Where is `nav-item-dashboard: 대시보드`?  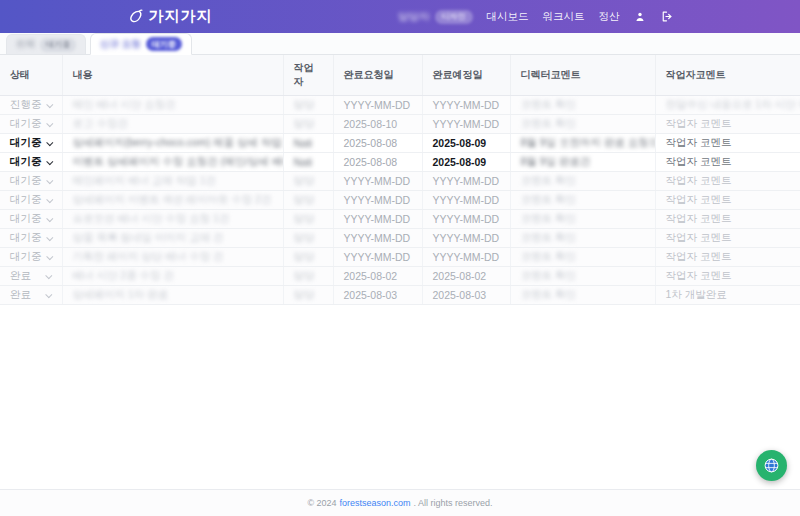
nav-item-dashboard: 대시보드 is located at coordinates (508, 17).